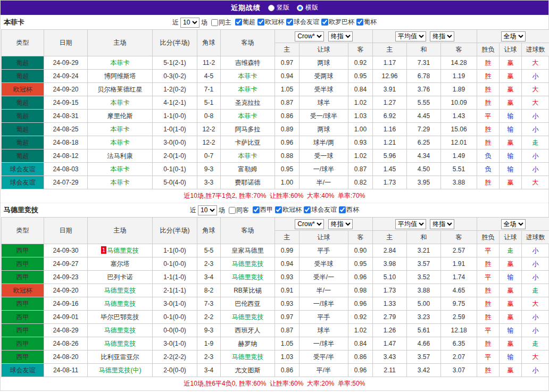  I want to click on team-link: 费耶诺德, so click(248, 182).